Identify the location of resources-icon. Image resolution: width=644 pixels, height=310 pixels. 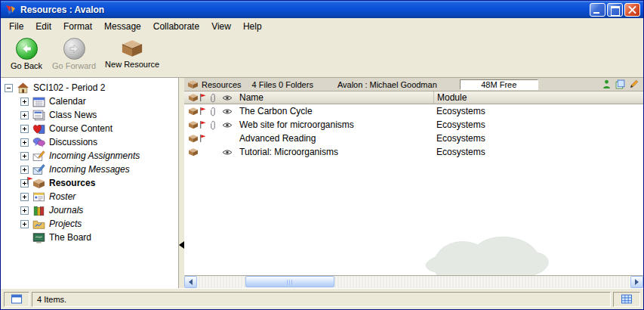
(39, 183).